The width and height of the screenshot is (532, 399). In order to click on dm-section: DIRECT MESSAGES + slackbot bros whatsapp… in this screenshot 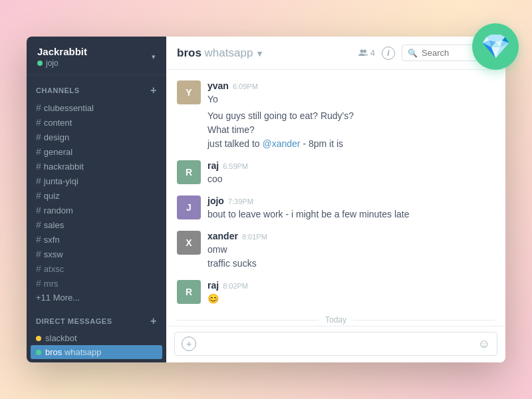, I will do `click(96, 335)`.